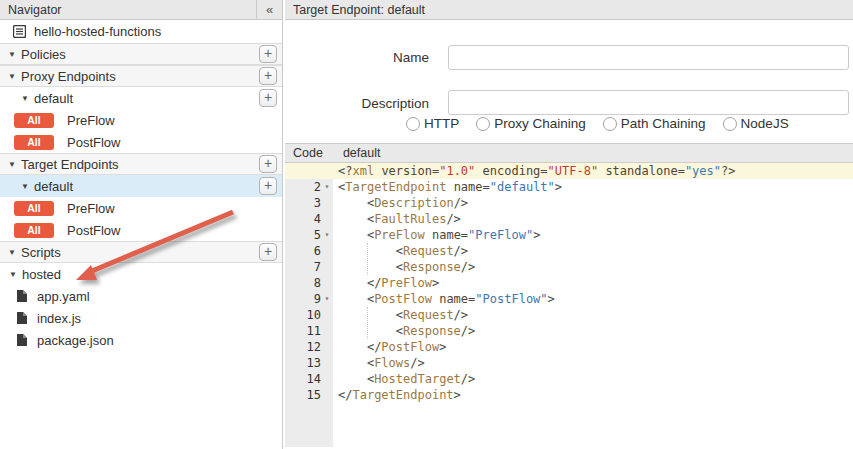  I want to click on add-policy-button: +, so click(268, 54).